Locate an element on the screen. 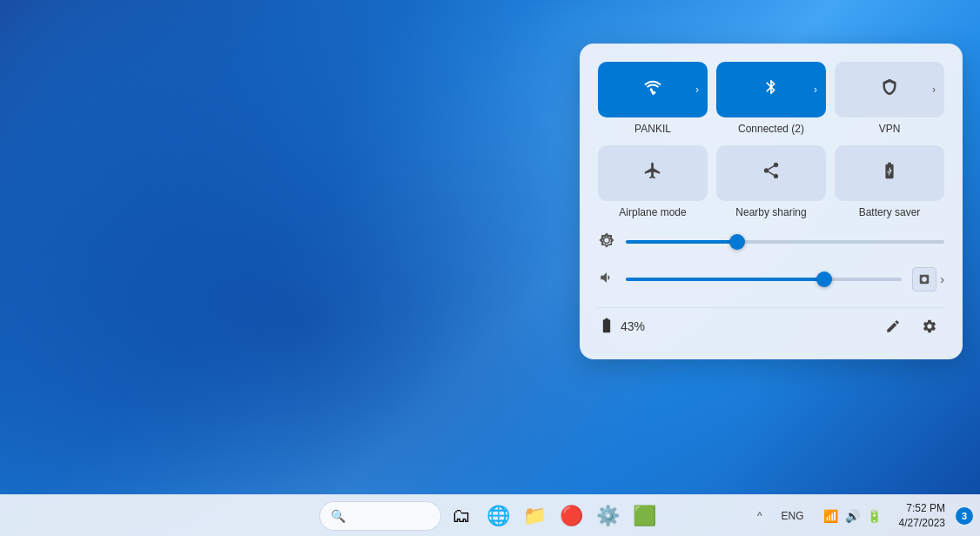  wifi-toggle-wrap: › PANKIL is located at coordinates (653, 98).